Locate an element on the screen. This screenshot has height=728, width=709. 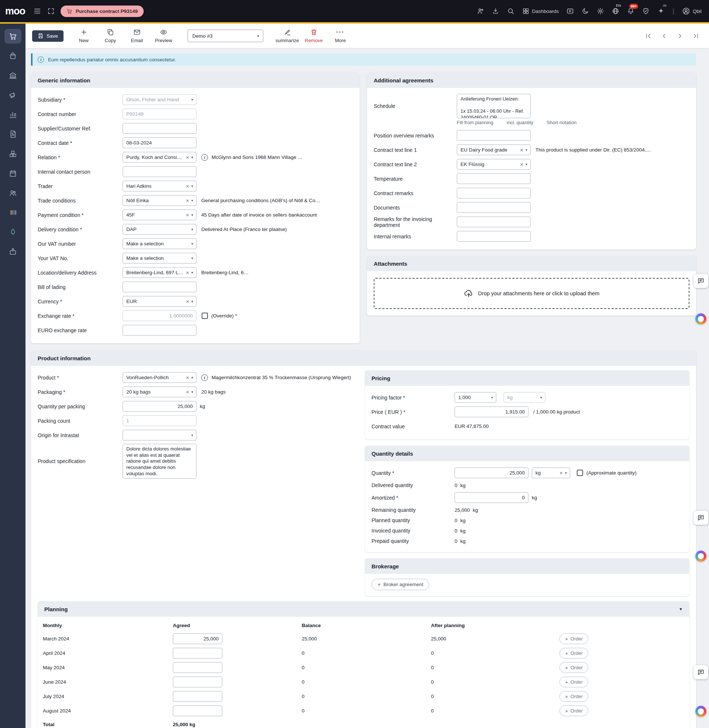
next-record-icon is located at coordinates (680, 36).